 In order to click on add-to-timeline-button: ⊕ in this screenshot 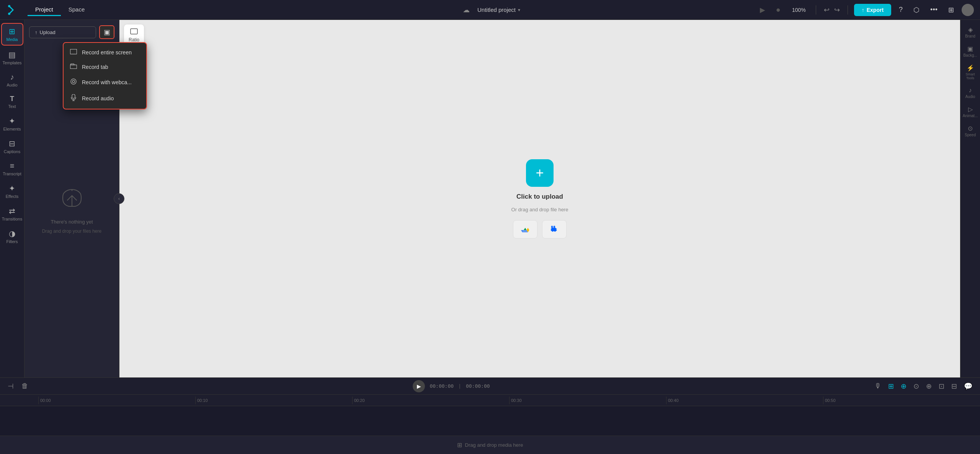, I will do `click(929, 386)`.